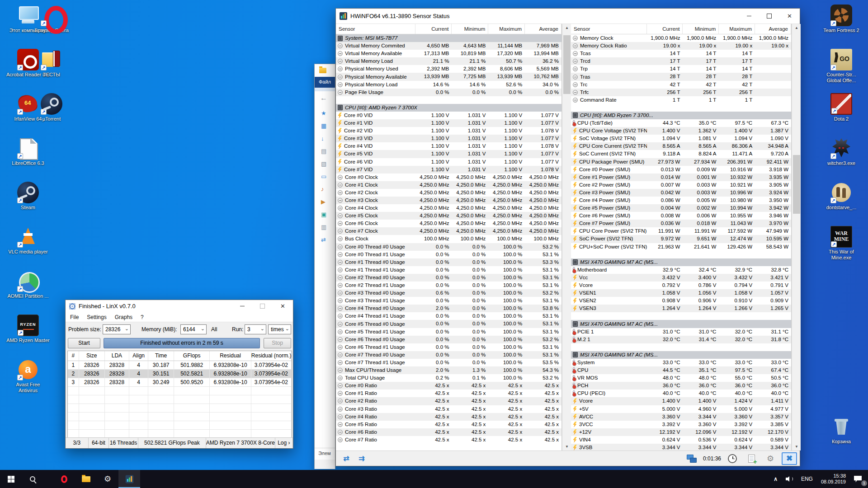  I want to click on column-header-Time: Time, so click(161, 356).